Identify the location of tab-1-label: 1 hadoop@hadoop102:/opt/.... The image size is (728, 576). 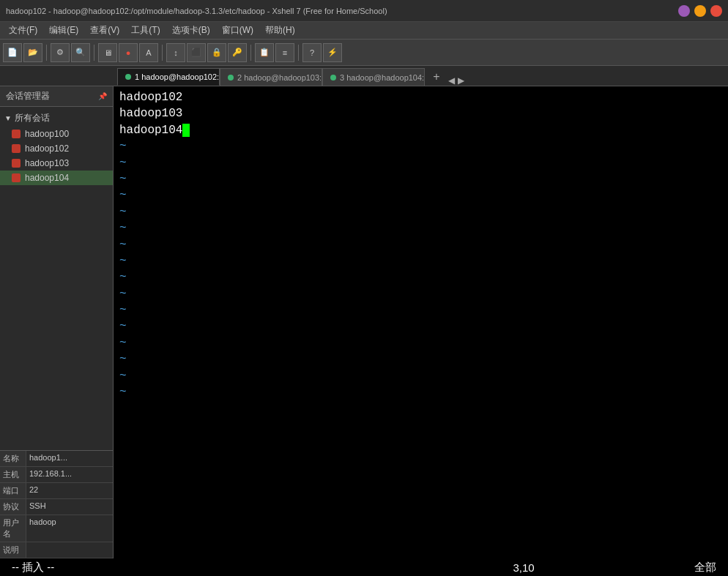
(177, 77).